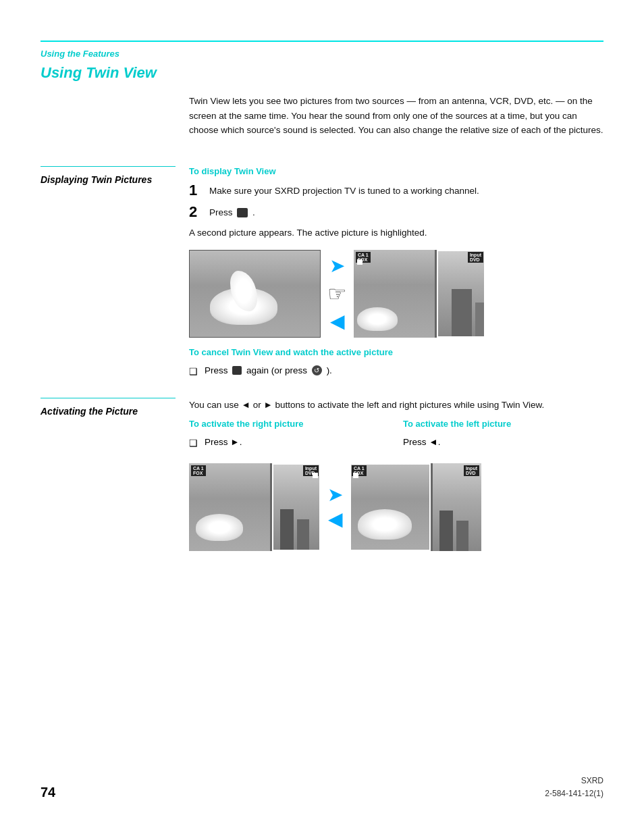 The height and width of the screenshot is (834, 644). What do you see at coordinates (329, 370) in the screenshot?
I see `cancel-suffix: ).` at bounding box center [329, 370].